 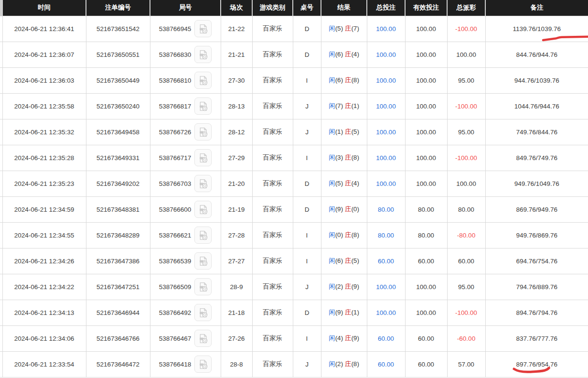 I want to click on session-cell: 21-21, so click(x=236, y=54).